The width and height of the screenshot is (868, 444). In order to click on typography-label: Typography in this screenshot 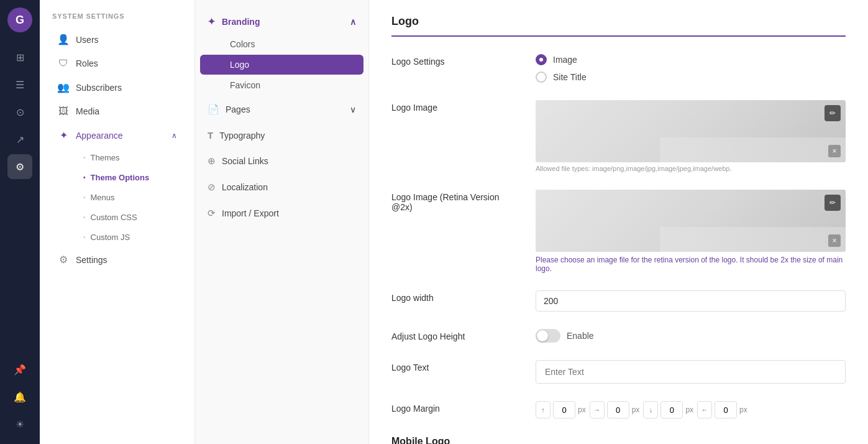, I will do `click(242, 136)`.